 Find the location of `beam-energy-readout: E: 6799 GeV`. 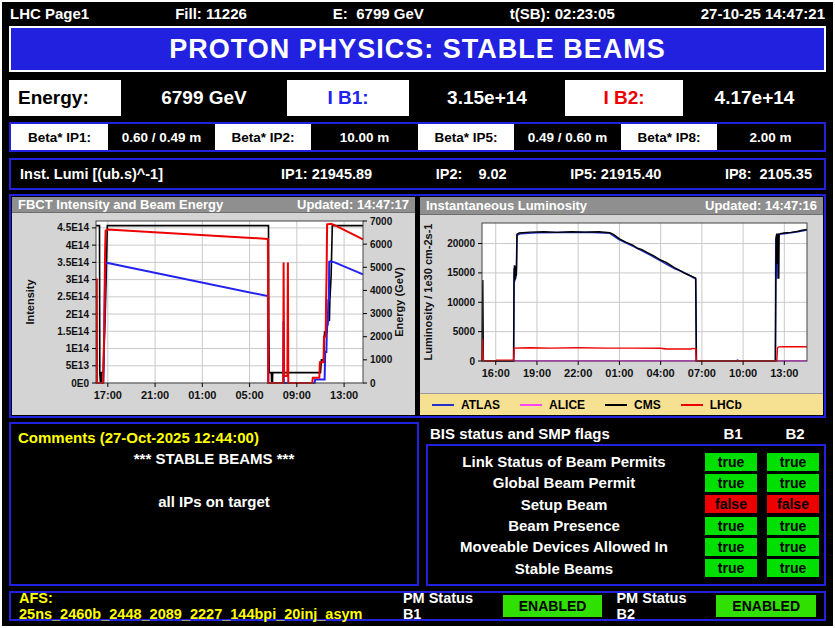

beam-energy-readout: E: 6799 GeV is located at coordinates (378, 14).